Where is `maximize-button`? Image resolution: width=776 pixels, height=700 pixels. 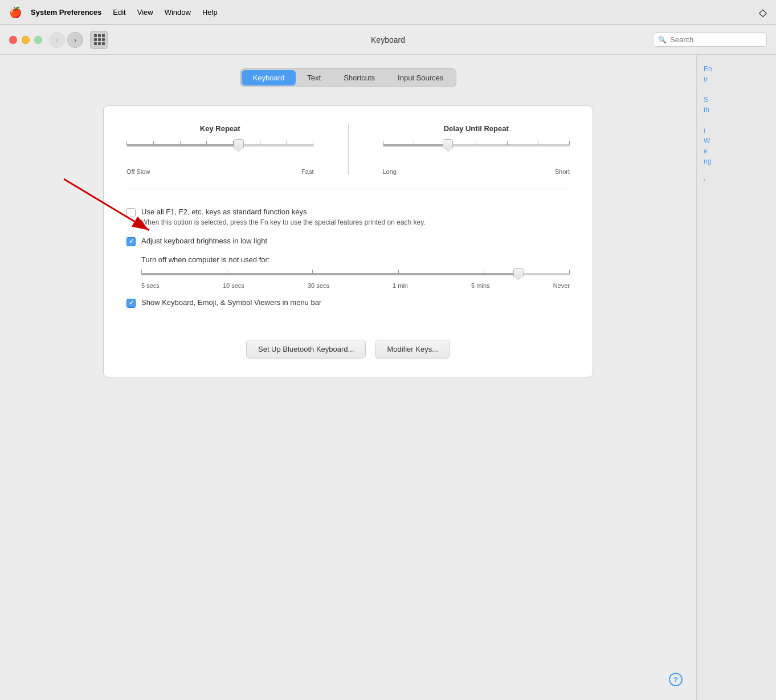 maximize-button is located at coordinates (38, 40).